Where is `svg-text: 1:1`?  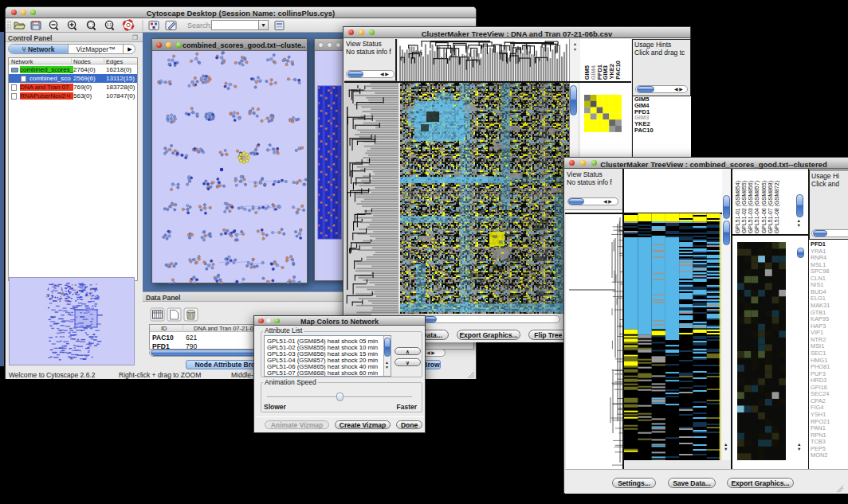 svg-text: 1:1 is located at coordinates (110, 25).